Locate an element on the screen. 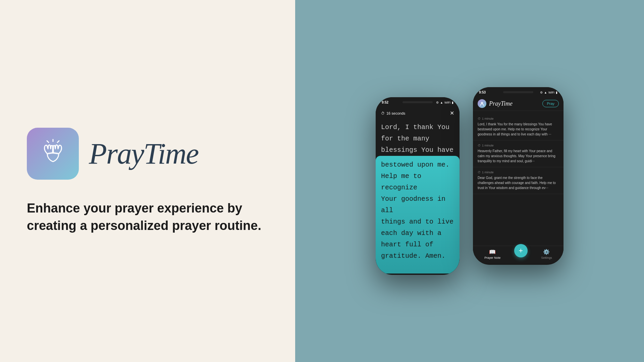 This screenshot has height=362, width=644. item-timer-3: ⏱ 1 minute is located at coordinates (518, 172).